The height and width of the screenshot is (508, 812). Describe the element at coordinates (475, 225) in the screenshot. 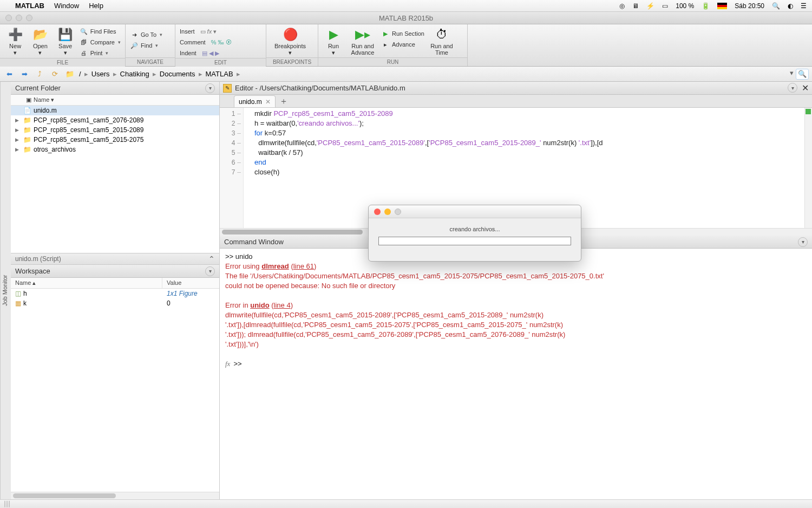

I see `waitbar-text: creando archivos...` at that location.